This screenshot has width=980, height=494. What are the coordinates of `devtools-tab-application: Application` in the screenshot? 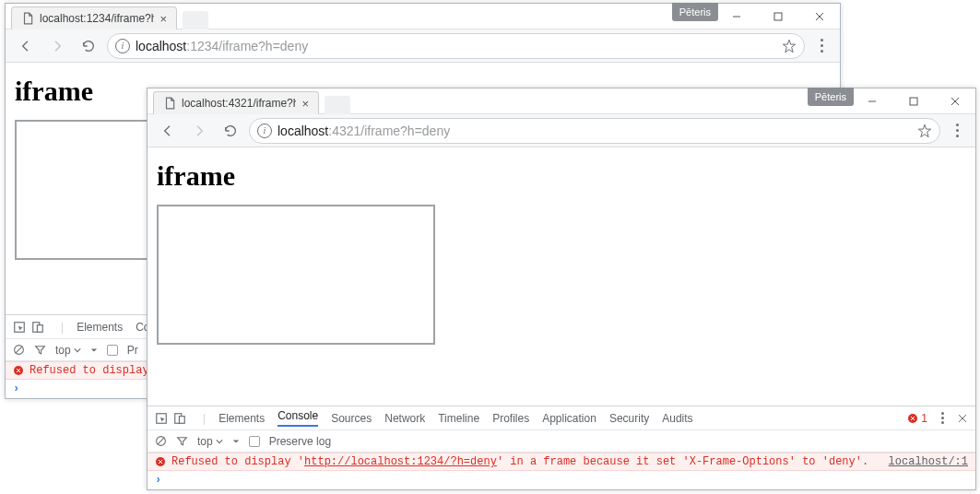 It's located at (570, 418).